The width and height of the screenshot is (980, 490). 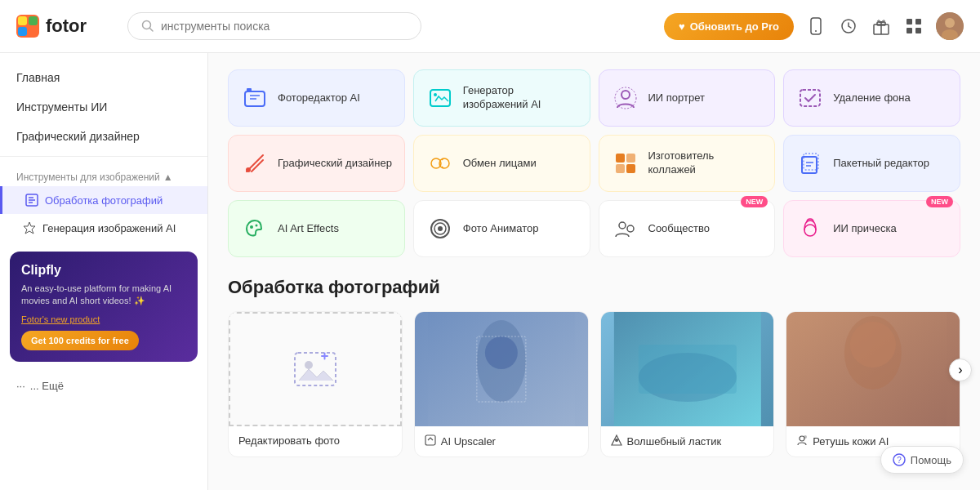 What do you see at coordinates (109, 229) in the screenshot?
I see `ai-generation-label: Генерация изображений AI` at bounding box center [109, 229].